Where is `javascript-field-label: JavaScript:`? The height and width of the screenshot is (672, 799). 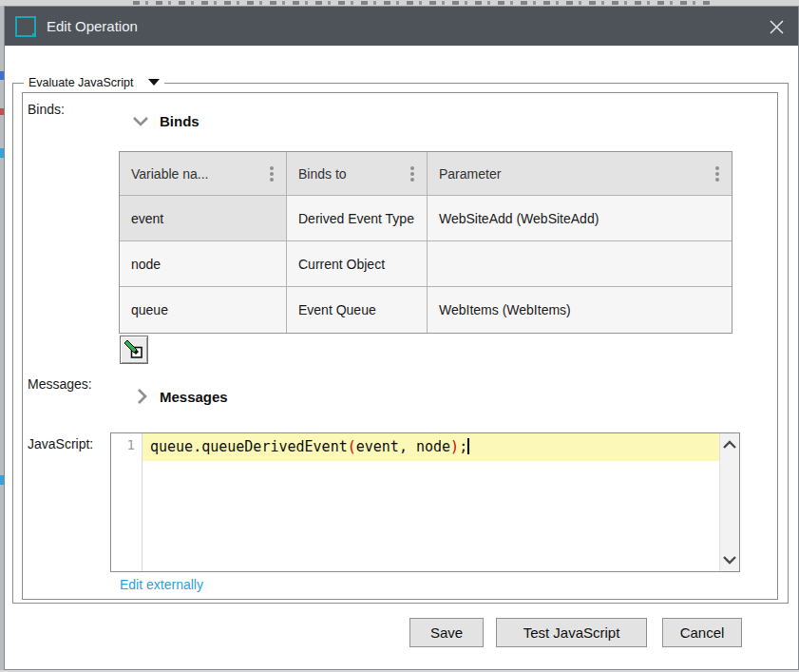 javascript-field-label: JavaScript: is located at coordinates (61, 444).